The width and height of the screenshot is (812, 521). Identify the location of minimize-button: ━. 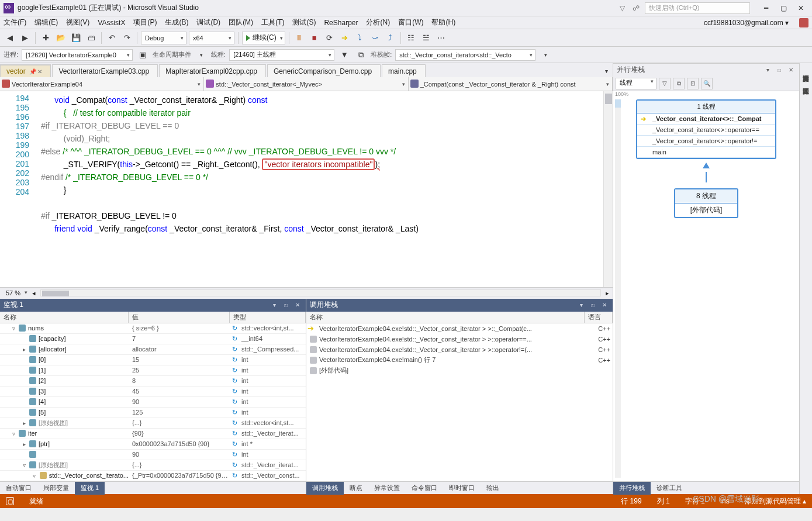
(766, 8).